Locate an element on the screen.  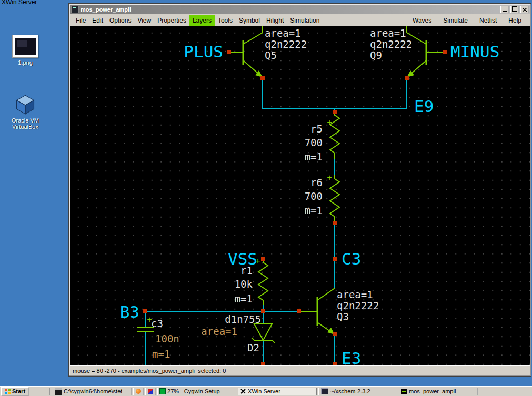
window-system-icon is located at coordinates (75, 9).